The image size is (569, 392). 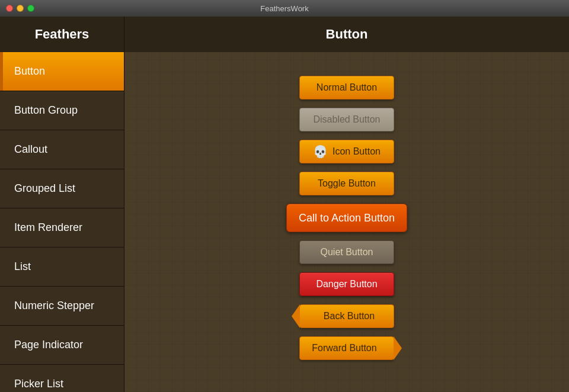 What do you see at coordinates (62, 111) in the screenshot?
I see `sidebar-item-button-group: Button Group` at bounding box center [62, 111].